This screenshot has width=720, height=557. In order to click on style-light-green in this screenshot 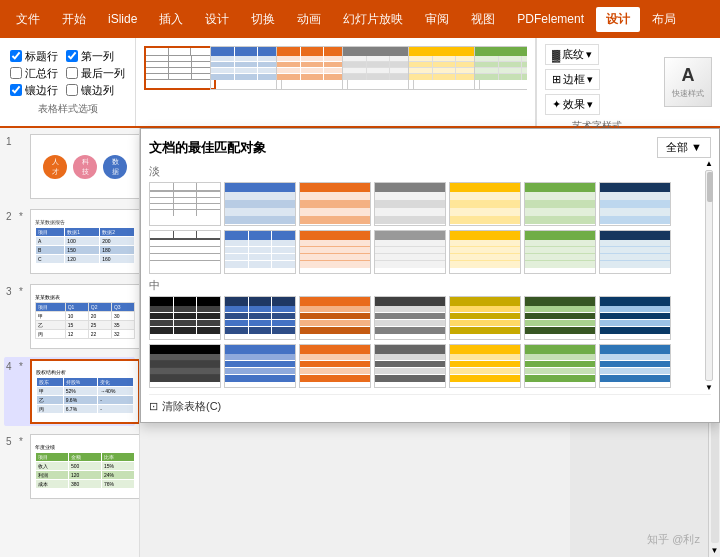, I will do `click(560, 204)`.